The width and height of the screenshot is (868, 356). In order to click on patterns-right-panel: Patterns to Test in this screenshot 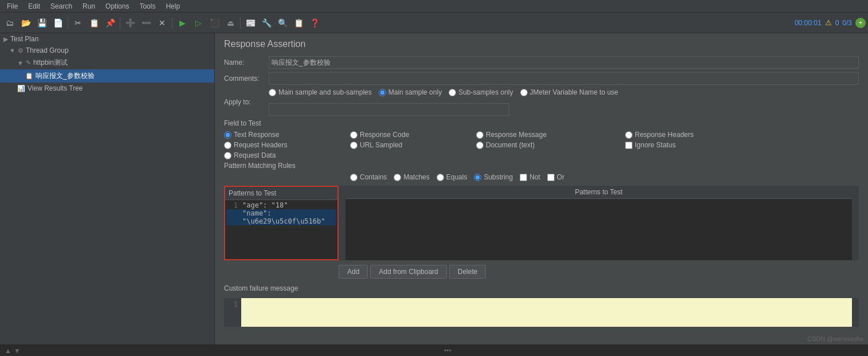, I will do `click(599, 223)`.